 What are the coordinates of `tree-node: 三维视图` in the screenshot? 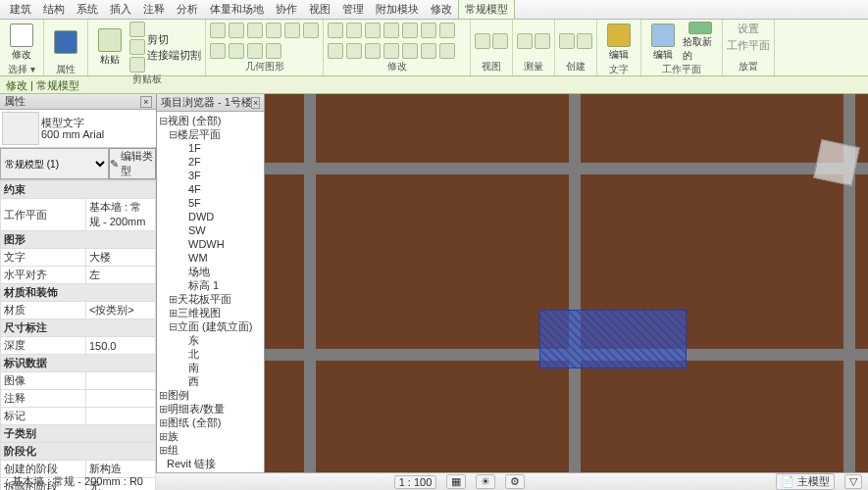 It's located at (210, 313).